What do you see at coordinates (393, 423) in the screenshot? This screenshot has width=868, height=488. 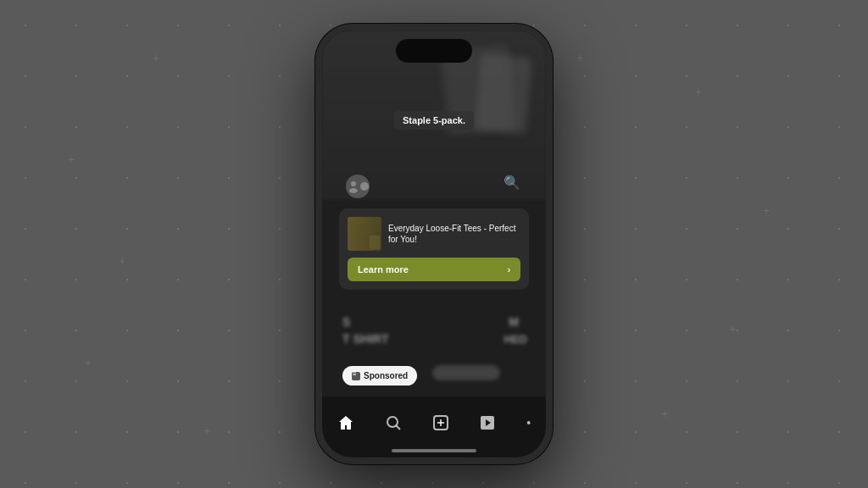 I see `nav-search` at bounding box center [393, 423].